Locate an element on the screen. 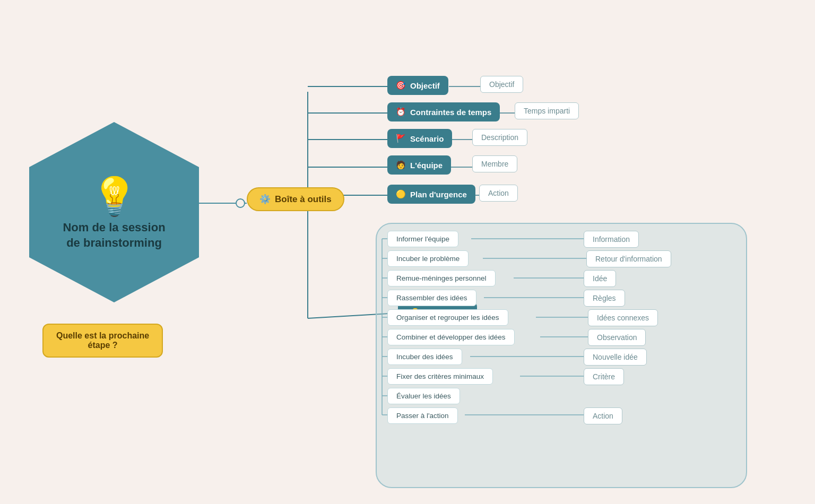  process-fixer: Fixer des critères minimaux is located at coordinates (440, 377).